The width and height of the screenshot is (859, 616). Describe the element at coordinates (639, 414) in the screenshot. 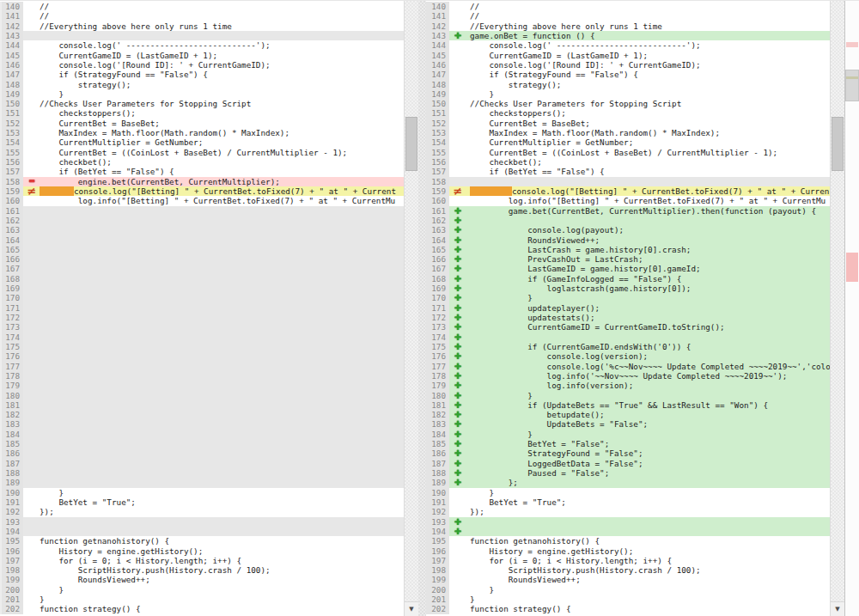

I see `line-body: ✚ betupdate();` at that location.